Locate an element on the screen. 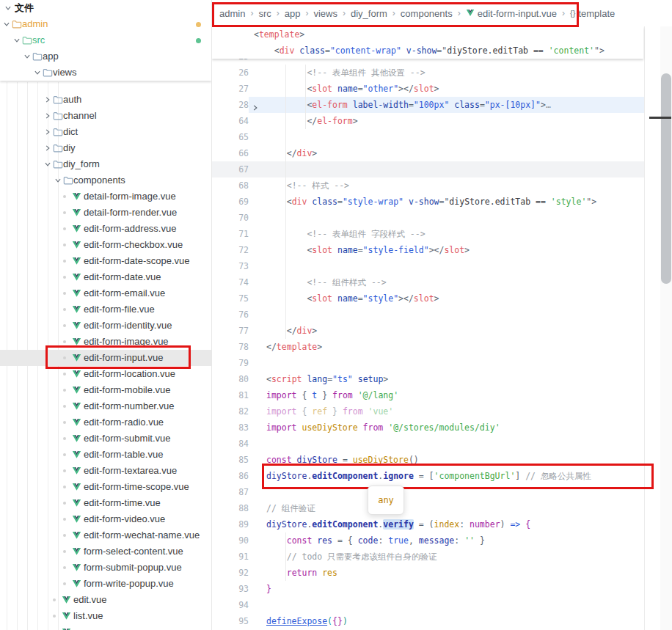  code-line: 71 <!-- 表单组件 字段样式 --> is located at coordinates (428, 234).